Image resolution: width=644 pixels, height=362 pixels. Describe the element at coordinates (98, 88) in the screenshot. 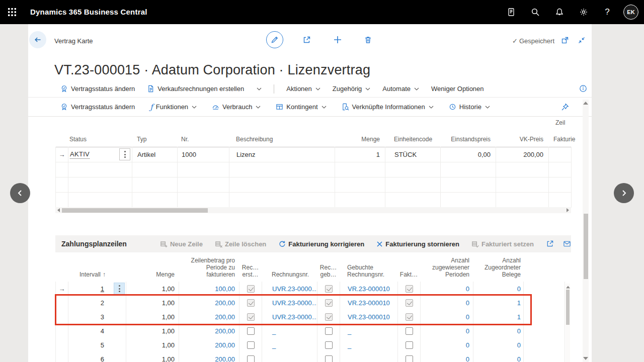

I see `action-vertragsstatus-aendern: Vertragsstatus ändern` at that location.